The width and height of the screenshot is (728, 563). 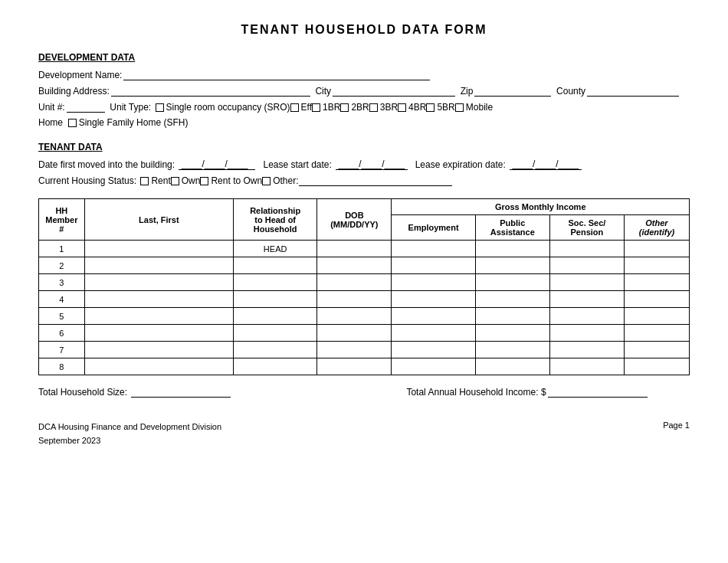 I want to click on rent-to-own-option: Rent to Own, so click(x=231, y=181).